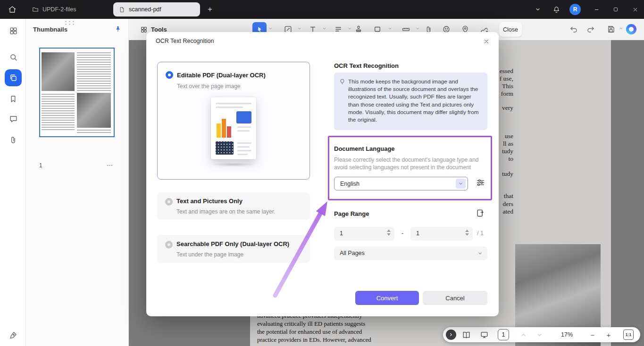 The height and width of the screenshot is (346, 644). What do you see at coordinates (418, 233) in the screenshot?
I see `page-range-to-value: 1` at bounding box center [418, 233].